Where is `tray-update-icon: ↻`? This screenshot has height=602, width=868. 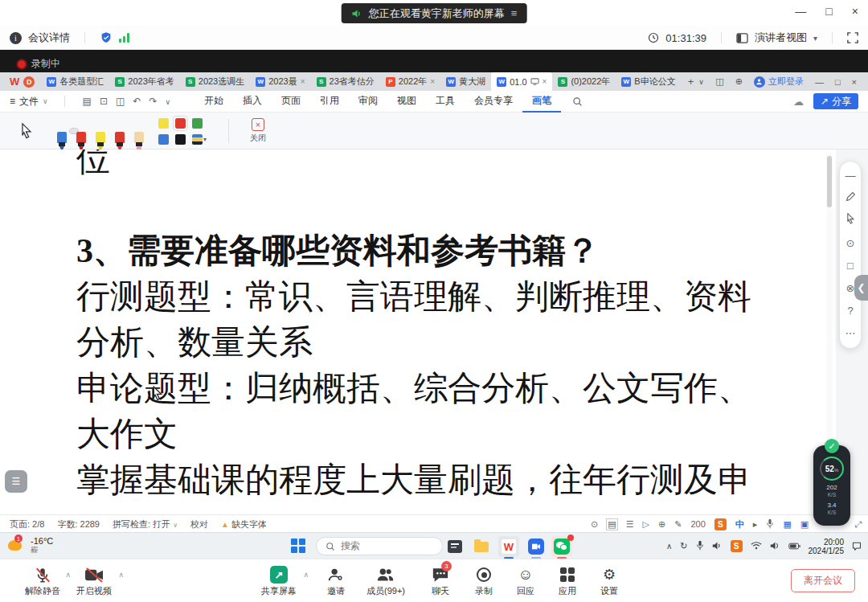
tray-update-icon: ↻ is located at coordinates (683, 547).